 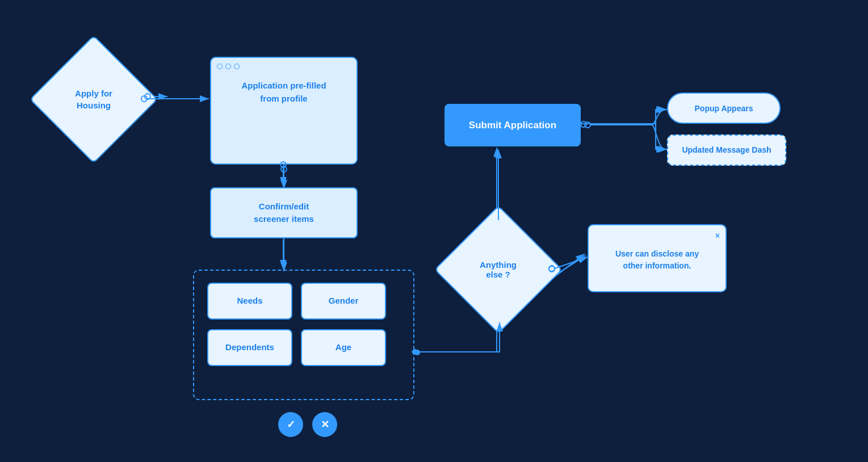 I want to click on check-button: ✓, so click(x=291, y=425).